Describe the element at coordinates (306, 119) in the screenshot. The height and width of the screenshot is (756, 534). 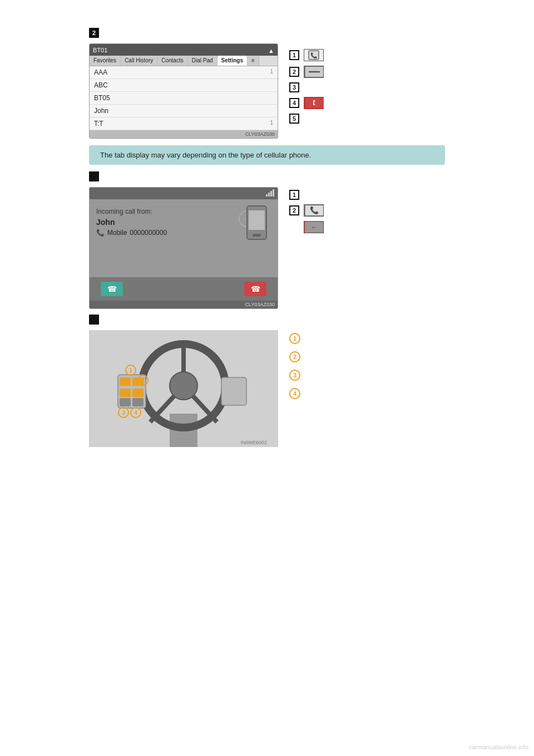
I see `legend-item-5: 5` at that location.